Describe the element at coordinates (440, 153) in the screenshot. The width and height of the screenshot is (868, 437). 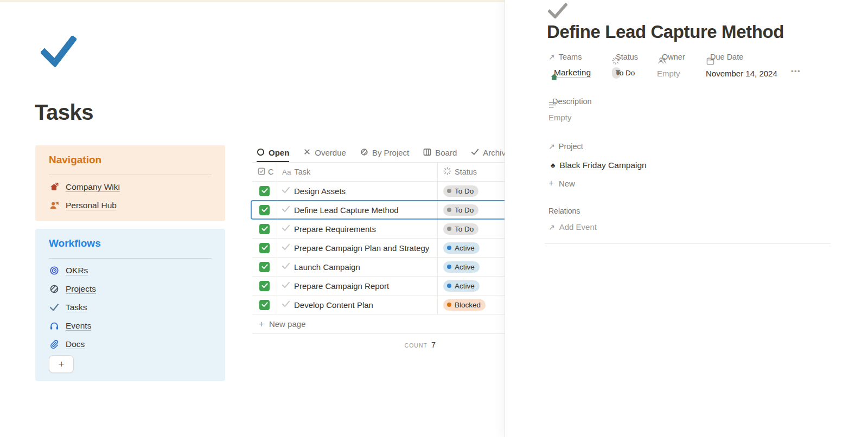
I see `tab-board: Board` at that location.